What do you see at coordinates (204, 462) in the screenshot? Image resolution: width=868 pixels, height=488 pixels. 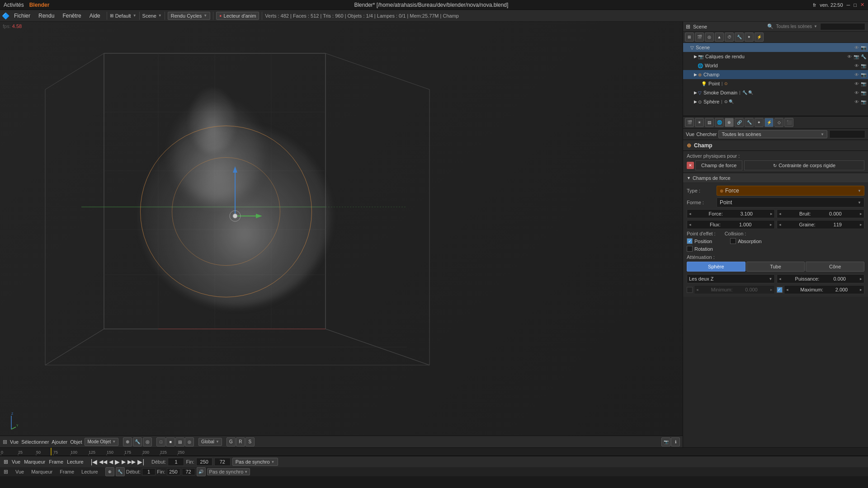 I see `end-frame-input` at bounding box center [204, 462].